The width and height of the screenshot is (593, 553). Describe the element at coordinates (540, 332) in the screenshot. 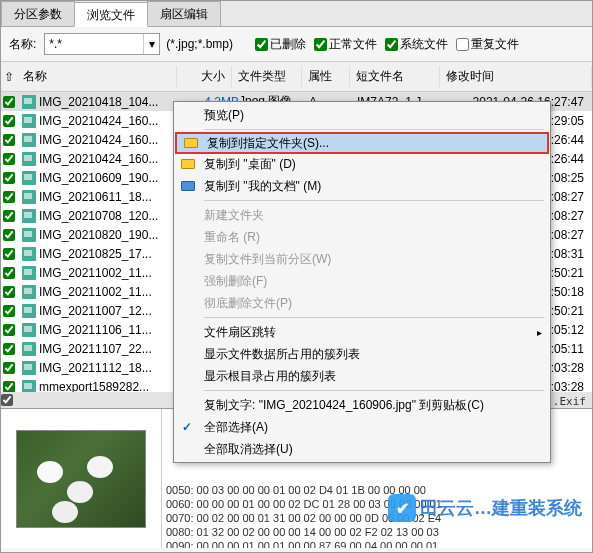

I see `chevron-right-icon: ▸` at that location.